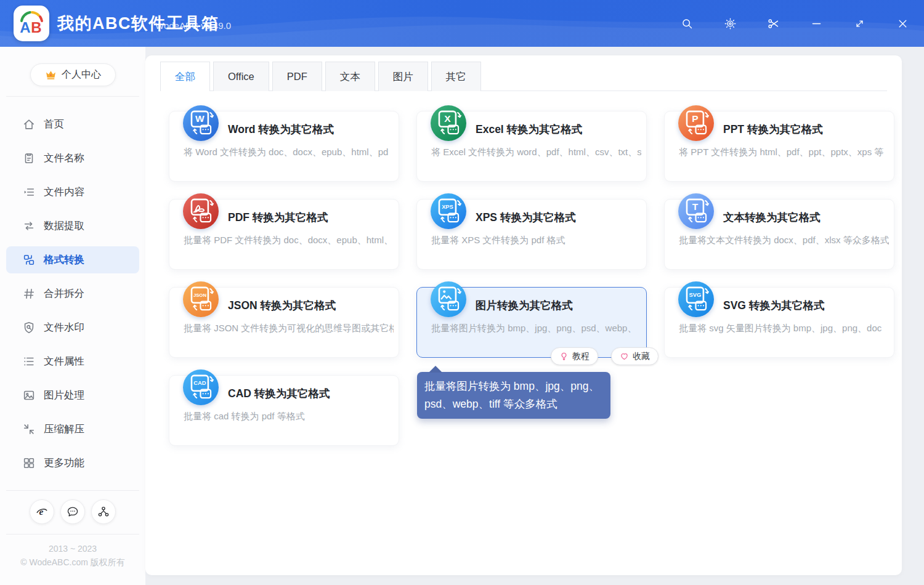 The width and height of the screenshot is (924, 585). I want to click on sidebar-item-image-process: 图片处理, so click(73, 395).